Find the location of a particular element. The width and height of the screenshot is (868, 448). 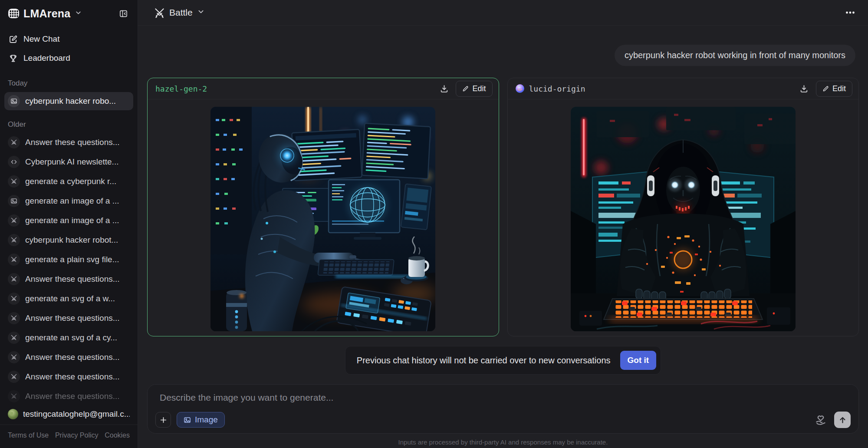

chat-title: generate a cyberpunk r... is located at coordinates (71, 181).